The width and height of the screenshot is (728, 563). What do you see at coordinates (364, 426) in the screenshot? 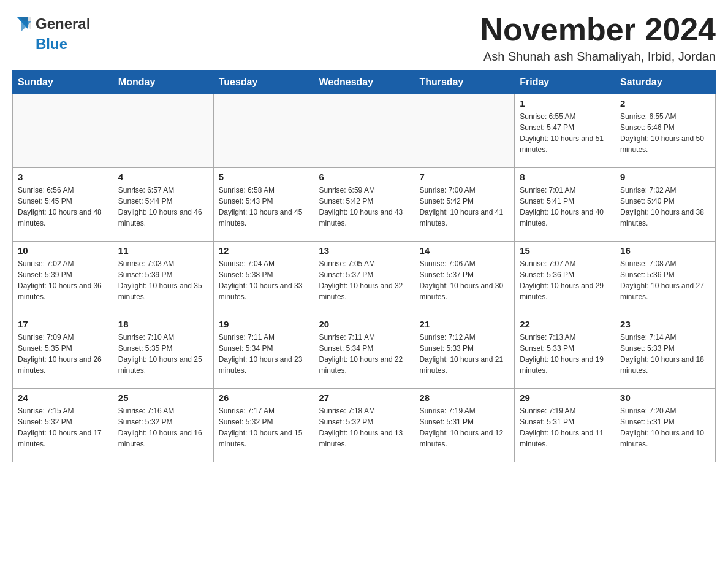
I see `calendar-week-row: 24Sunrise: 7:15 AMSunset: 5:32 PMDayligh…` at bounding box center [364, 426].